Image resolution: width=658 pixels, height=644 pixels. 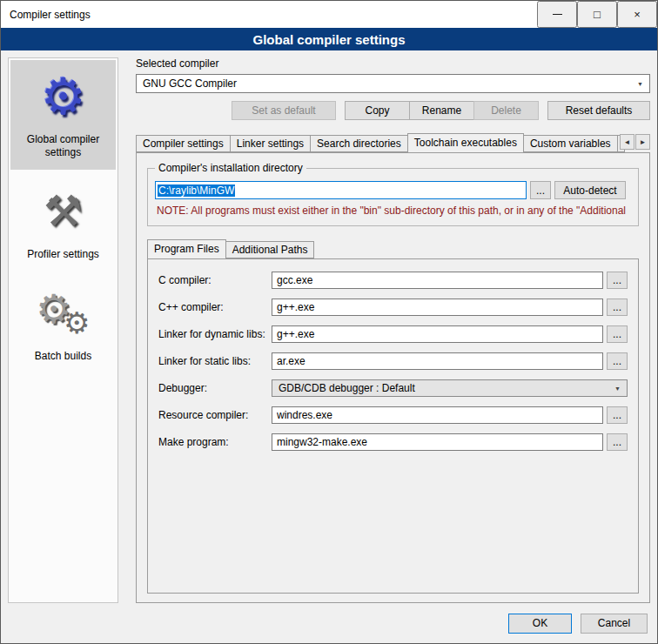 What do you see at coordinates (284, 111) in the screenshot?
I see `set-as-default-button: Set as default` at bounding box center [284, 111].